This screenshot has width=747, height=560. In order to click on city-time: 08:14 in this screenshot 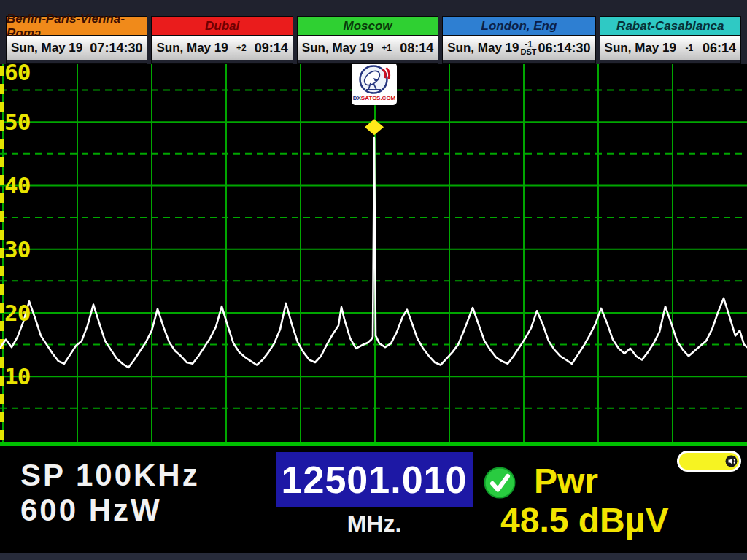, I will do `click(417, 48)`.